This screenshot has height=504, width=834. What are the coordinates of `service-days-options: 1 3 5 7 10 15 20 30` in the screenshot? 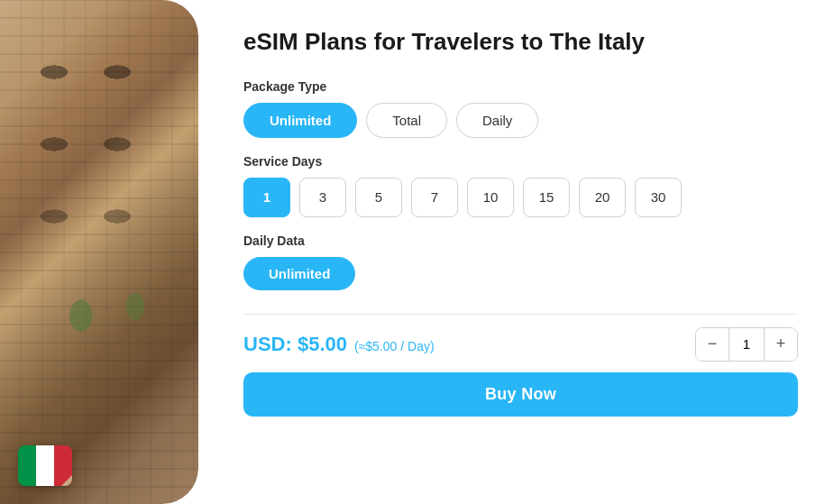 It's located at (521, 197).